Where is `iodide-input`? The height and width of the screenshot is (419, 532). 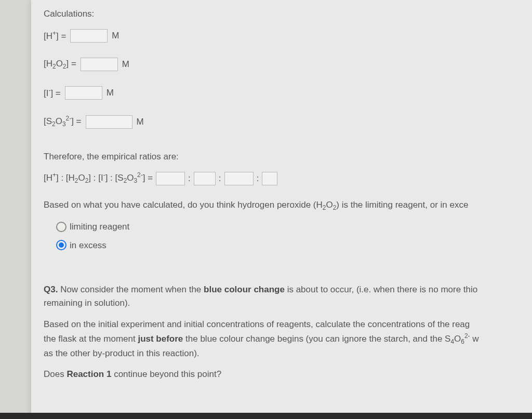 iodide-input is located at coordinates (84, 93).